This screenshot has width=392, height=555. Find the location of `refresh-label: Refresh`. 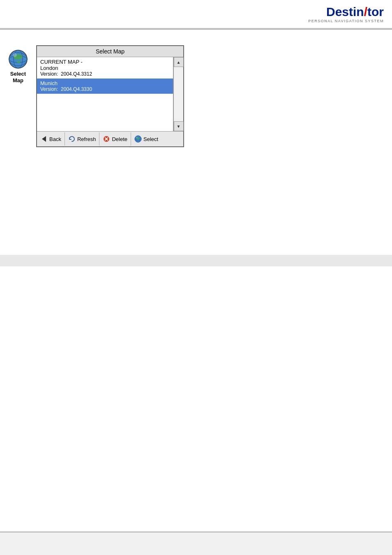

refresh-label: Refresh is located at coordinates (87, 139).